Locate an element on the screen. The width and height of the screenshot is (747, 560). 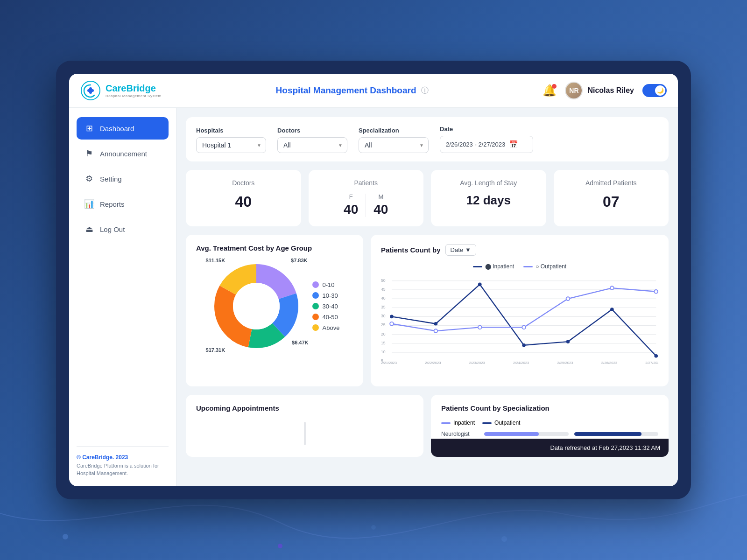
line-chart-dropdown: Date ▼ is located at coordinates (461, 250).